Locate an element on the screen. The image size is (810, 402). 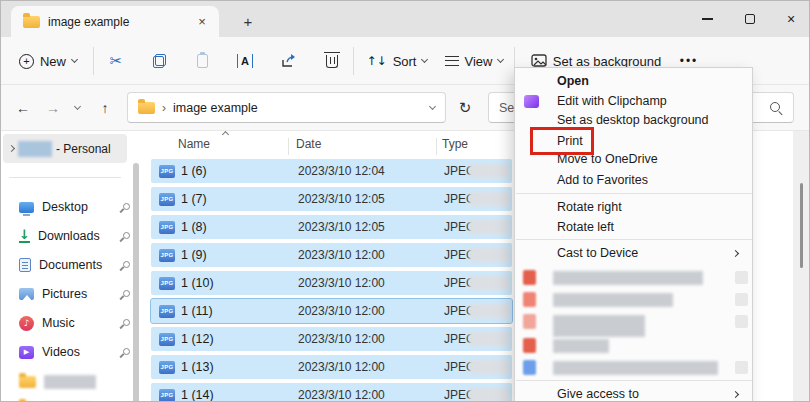
file-row: JPG 1 (14) 2023/3/10 12:00 JPEG is located at coordinates (332, 392).